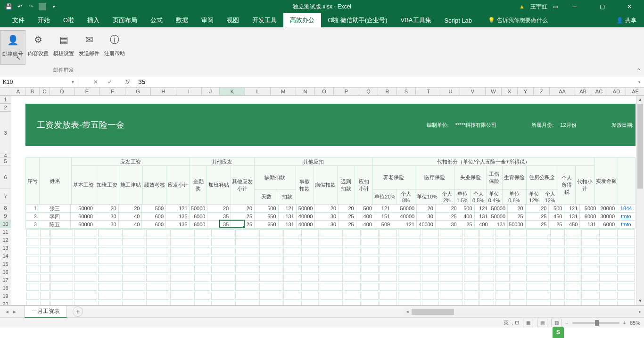  Describe the element at coordinates (87, 91) in the screenshot. I see `col-header: E` at that location.